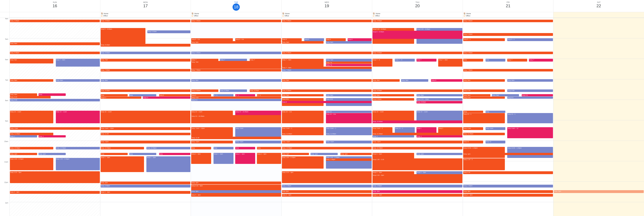 Image resolution: width=644 pixels, height=216 pixels. What do you see at coordinates (530, 98) in the screenshot?
I see `event-fri-915-b: busy 0:3` at bounding box center [530, 98].